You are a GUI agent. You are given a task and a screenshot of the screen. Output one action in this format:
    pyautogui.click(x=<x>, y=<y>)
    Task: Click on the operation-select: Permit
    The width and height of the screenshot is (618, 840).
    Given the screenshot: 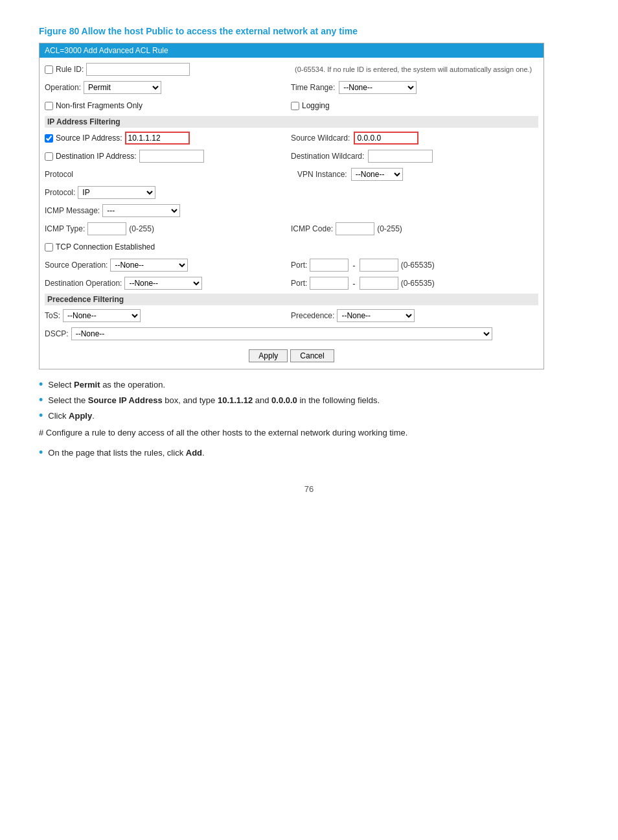 What is the action you would take?
    pyautogui.click(x=122, y=88)
    